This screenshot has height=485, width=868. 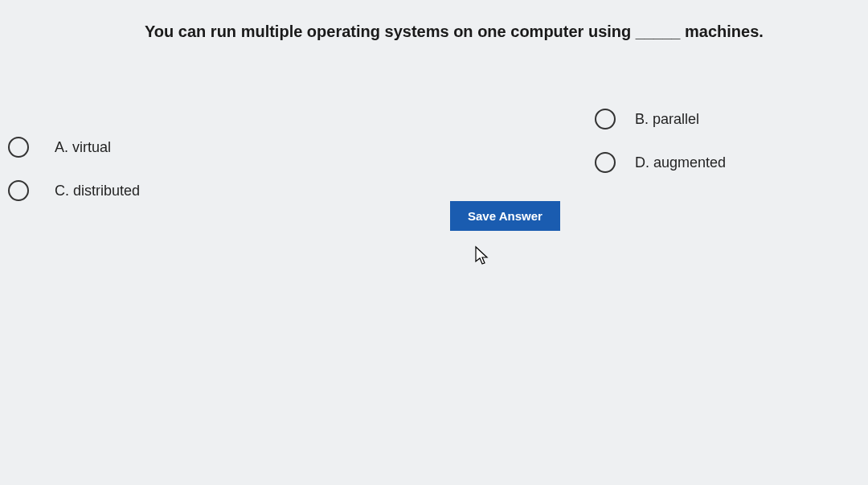 I want to click on save-answer-button: Save Answer, so click(x=505, y=216).